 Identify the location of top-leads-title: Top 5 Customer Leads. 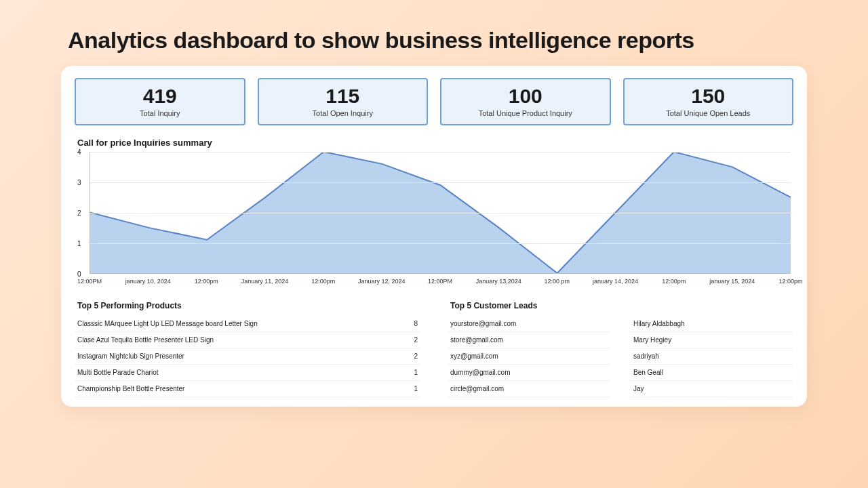
(620, 306).